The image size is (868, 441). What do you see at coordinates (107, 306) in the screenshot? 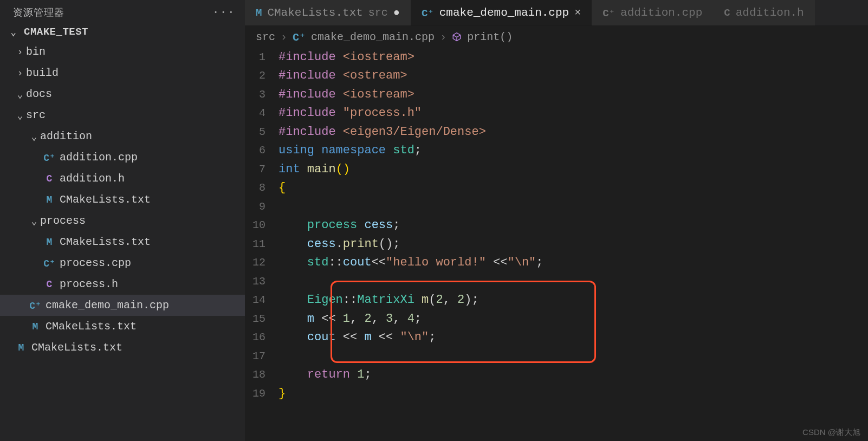
I see `tree-item-label: cmake_demo_main.cpp` at bounding box center [107, 306].